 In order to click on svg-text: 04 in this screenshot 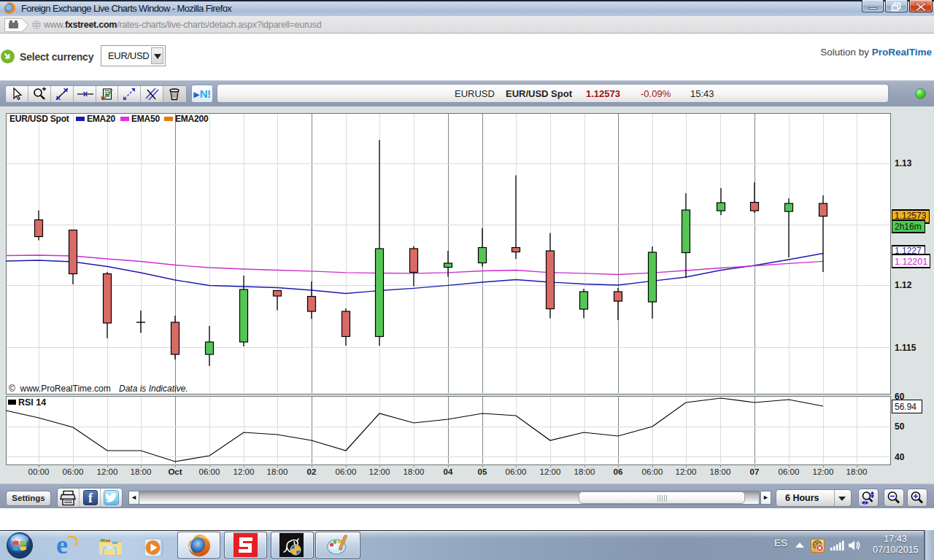, I will do `click(448, 472)`.